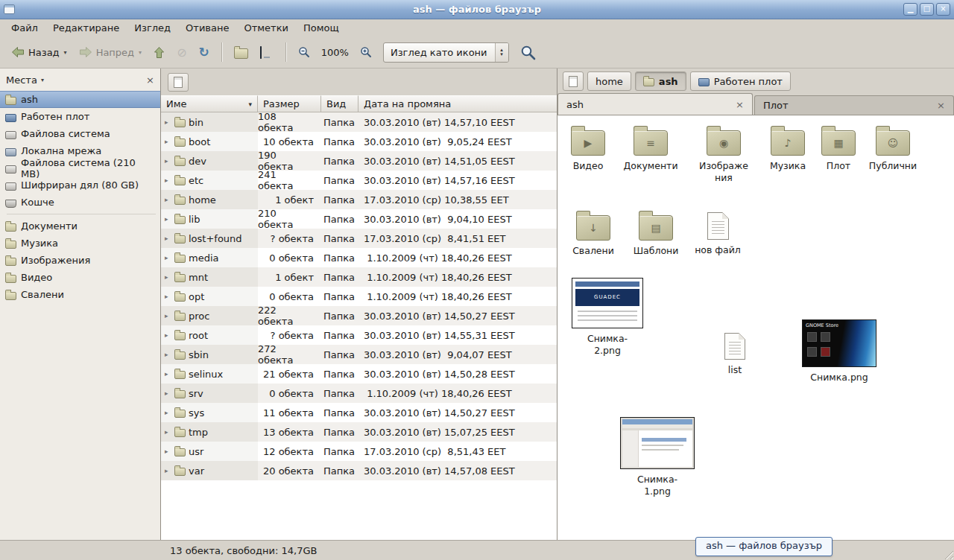 Image resolution: width=954 pixels, height=560 pixels. I want to click on tab-ash: ash ×, so click(655, 104).